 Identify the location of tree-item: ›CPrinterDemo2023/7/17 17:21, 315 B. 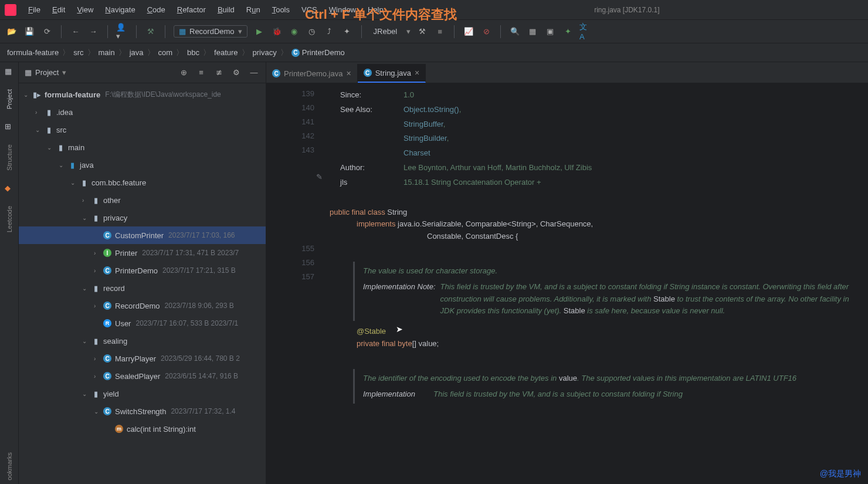
(142, 270).